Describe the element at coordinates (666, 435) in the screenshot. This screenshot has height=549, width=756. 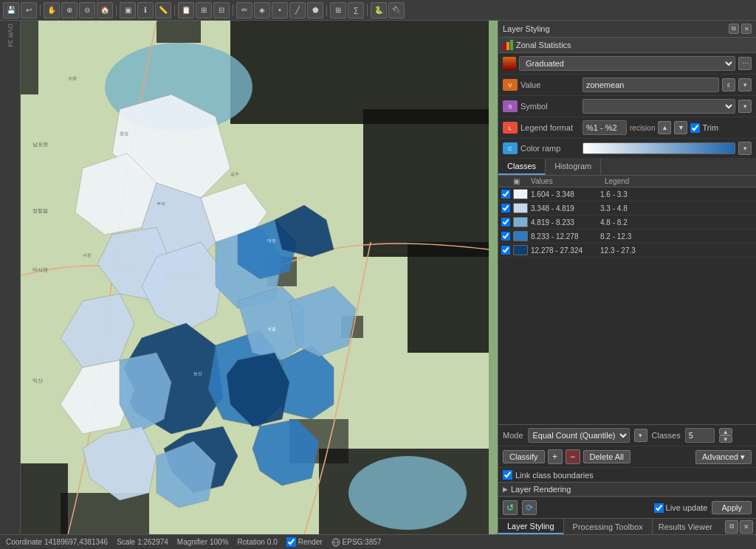
I see `classes-label: Classes` at that location.